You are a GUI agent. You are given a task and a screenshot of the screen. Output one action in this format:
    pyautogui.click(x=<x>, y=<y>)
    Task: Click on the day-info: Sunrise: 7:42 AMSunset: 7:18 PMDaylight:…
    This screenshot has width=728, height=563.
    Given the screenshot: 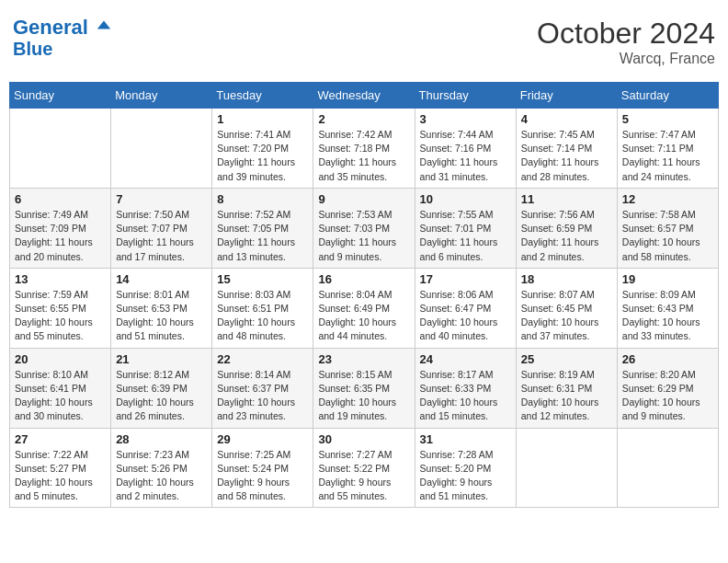 What is the action you would take?
    pyautogui.click(x=364, y=156)
    